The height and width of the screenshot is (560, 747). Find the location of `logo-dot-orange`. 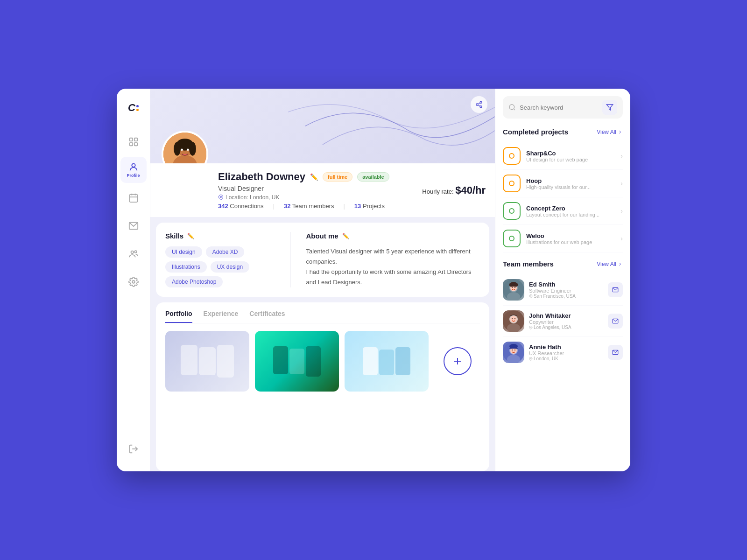

logo-dot-orange is located at coordinates (137, 110).